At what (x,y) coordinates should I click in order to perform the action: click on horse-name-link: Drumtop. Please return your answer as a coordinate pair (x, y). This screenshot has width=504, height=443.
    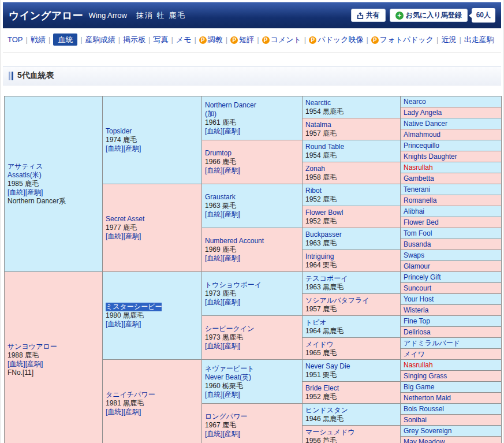
    Looking at the image, I should click on (218, 154).